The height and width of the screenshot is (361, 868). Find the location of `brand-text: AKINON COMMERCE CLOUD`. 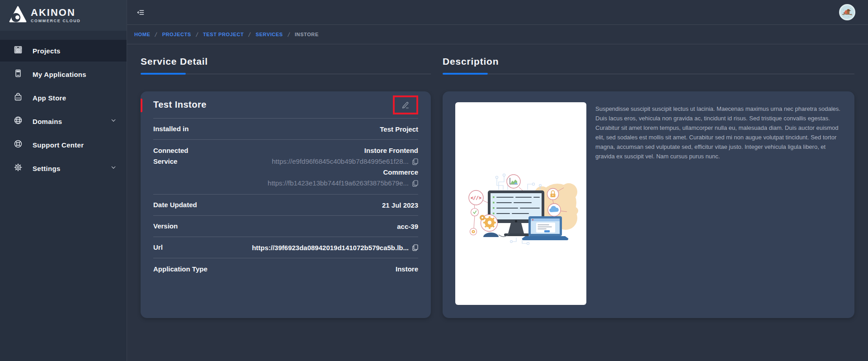

brand-text: AKINON COMMERCE CLOUD is located at coordinates (56, 15).